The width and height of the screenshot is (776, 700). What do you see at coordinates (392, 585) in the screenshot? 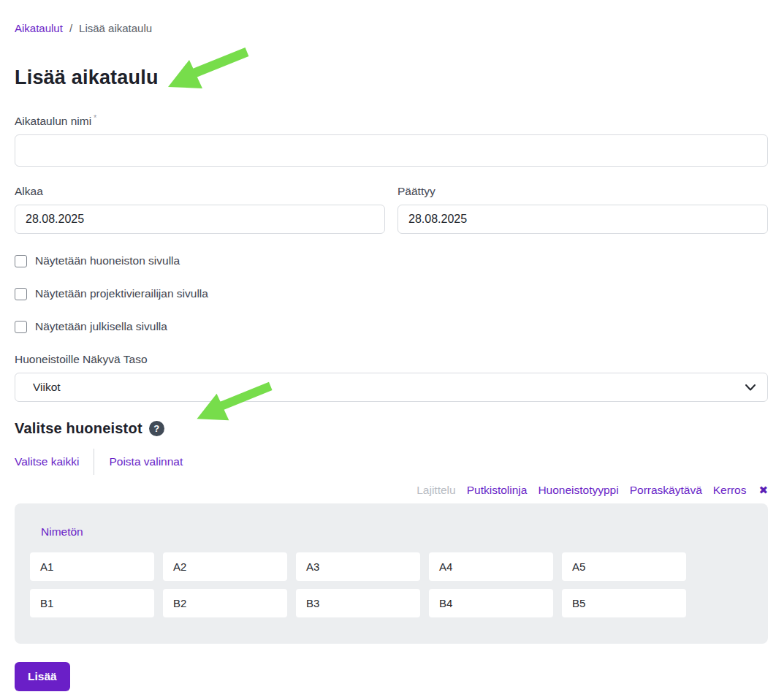
I see `apartment-grid: A1 A2 A3 A4 A5 B1 B2 B3 B4 B5` at bounding box center [392, 585].